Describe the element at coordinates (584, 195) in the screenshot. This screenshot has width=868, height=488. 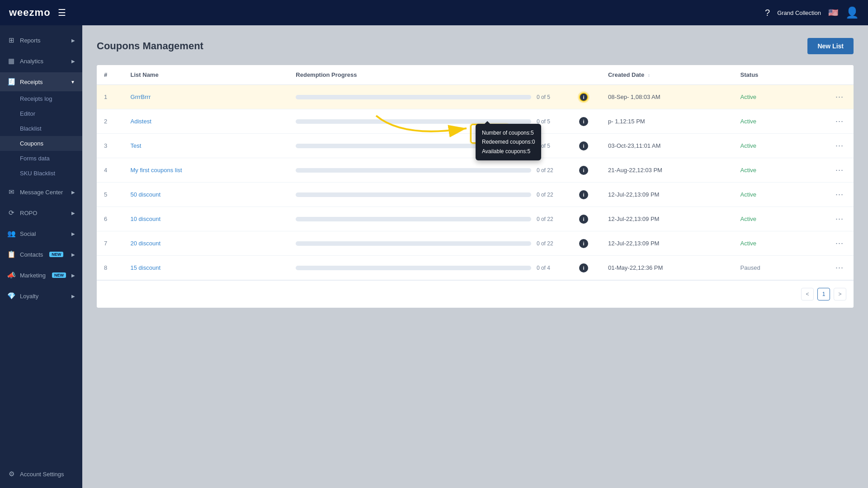
I see `row-info: i` at that location.